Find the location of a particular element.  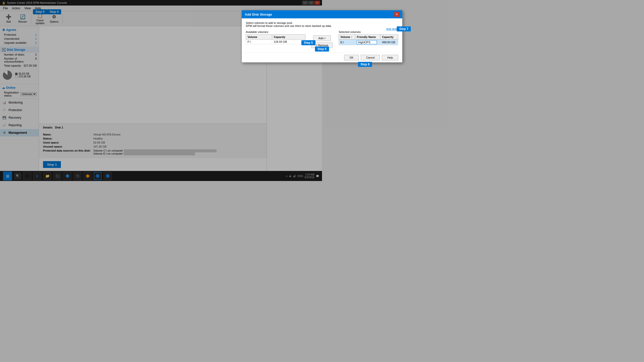

available-header-row: Volume Capacity is located at coordinates (276, 37).